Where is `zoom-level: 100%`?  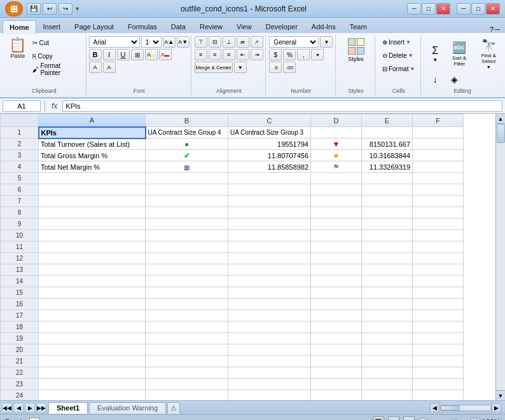 zoom-level: 100% is located at coordinates (491, 419).